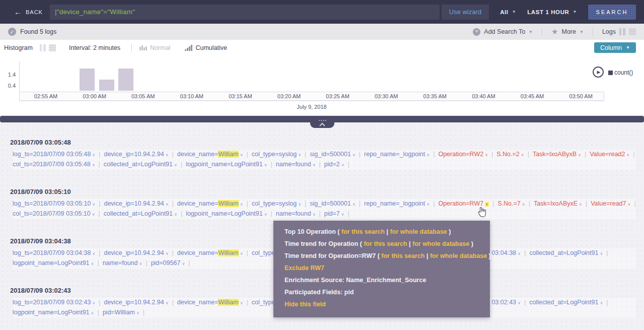 The height and width of the screenshot is (330, 644). Describe the element at coordinates (558, 204) in the screenshot. I see `log-field: Task=IxoAByxE∨` at that location.